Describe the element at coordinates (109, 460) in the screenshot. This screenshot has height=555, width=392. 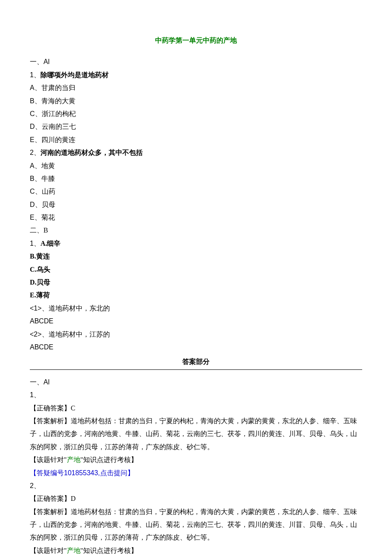
I see `answer-q1-point-post: "知识点进行考核】` at that location.